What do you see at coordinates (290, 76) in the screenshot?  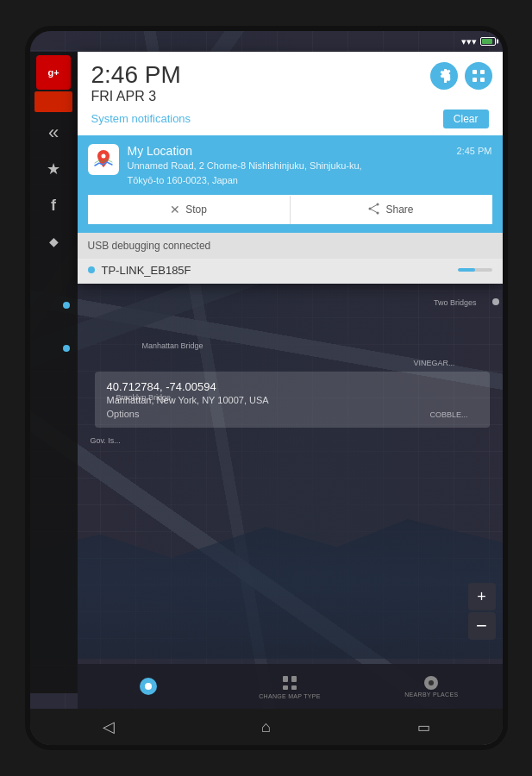 I see `notification-time: 2:46 PM` at bounding box center [290, 76].